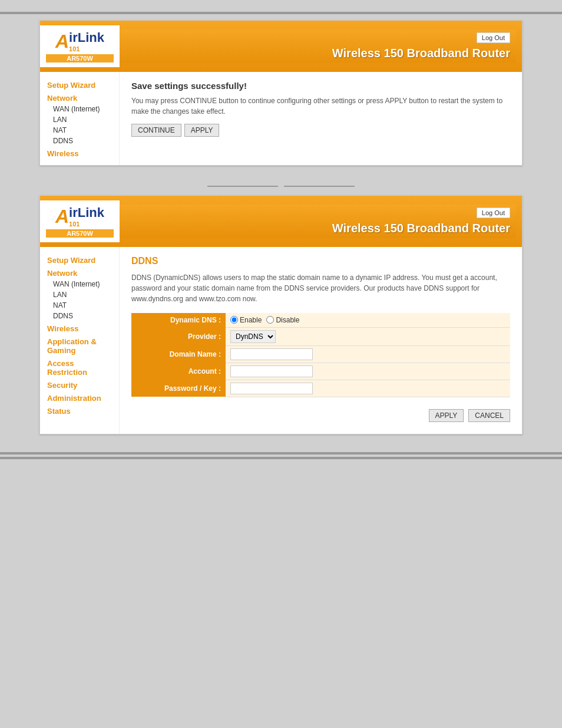 The height and width of the screenshot is (728, 562). I want to click on logo-irlink-2: irLink, so click(87, 213).